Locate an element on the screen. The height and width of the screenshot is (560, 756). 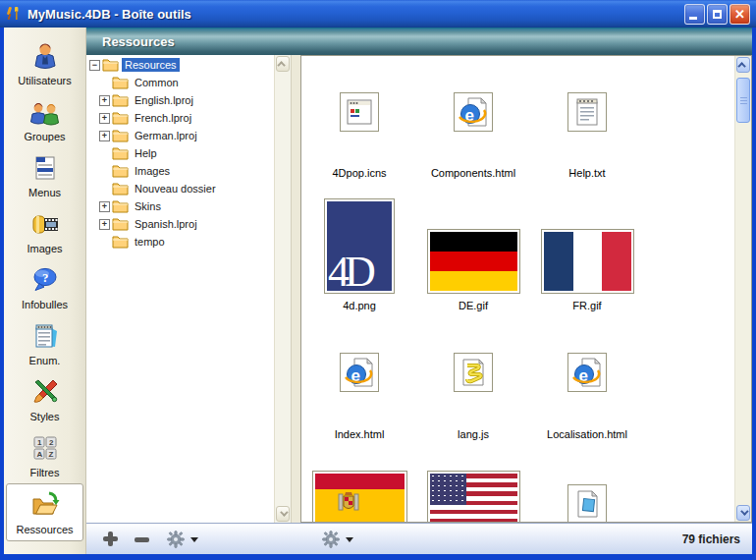
svg-text: Z is located at coordinates (51, 454).